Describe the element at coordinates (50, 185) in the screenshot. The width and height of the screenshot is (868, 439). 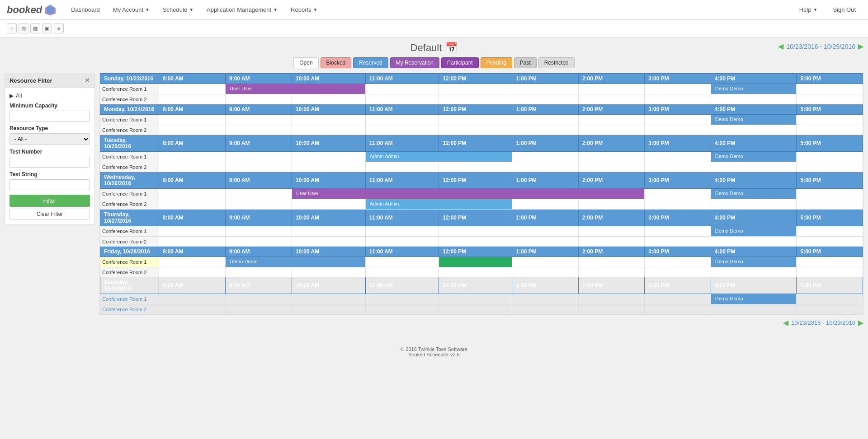
I see `test-string-input` at that location.